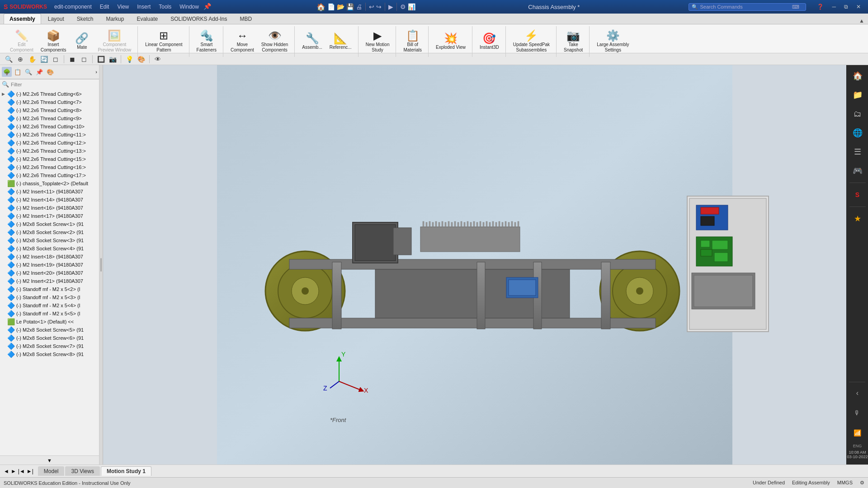  What do you see at coordinates (72, 59) in the screenshot?
I see `display-style-btn: ◼` at bounding box center [72, 59].